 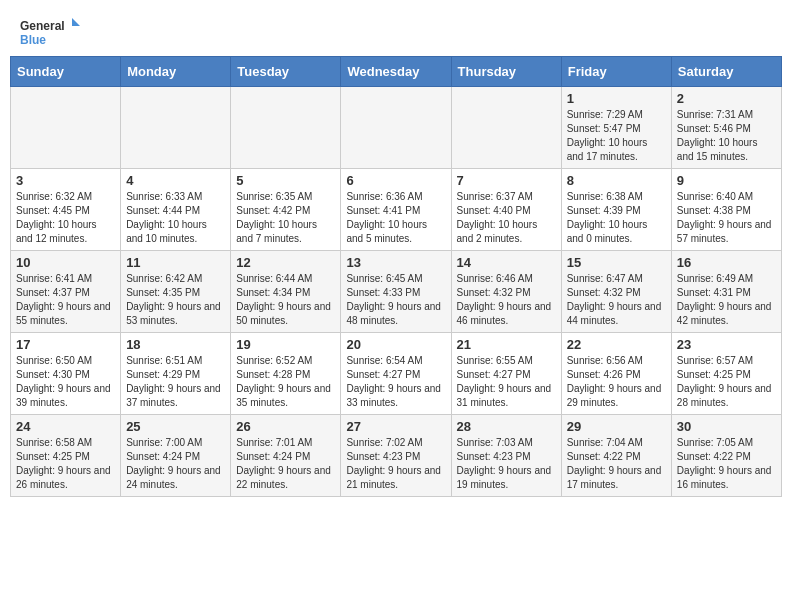 What do you see at coordinates (286, 72) in the screenshot?
I see `header-day-tuesday: Tuesday` at bounding box center [286, 72].